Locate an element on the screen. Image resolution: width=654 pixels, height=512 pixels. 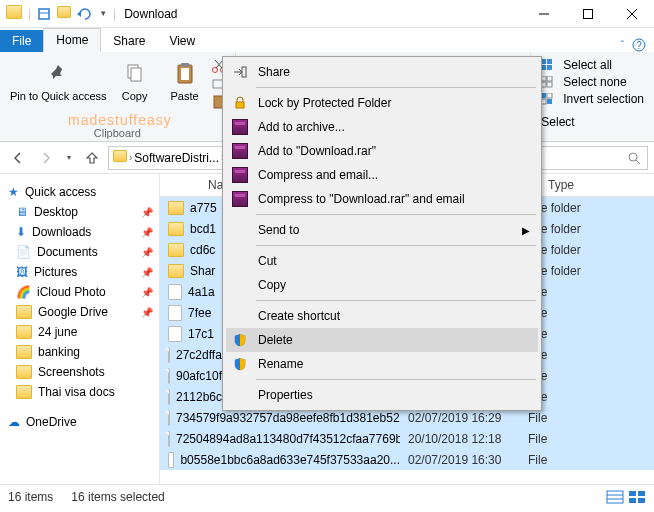
menu-compress-email: Compress and email... is located at coordinates (382, 175).